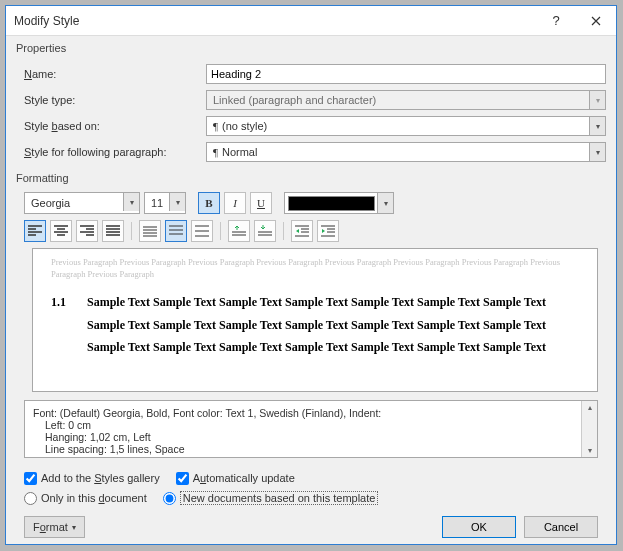  Describe the element at coordinates (235, 203) in the screenshot. I see `italic-button: I` at that location.